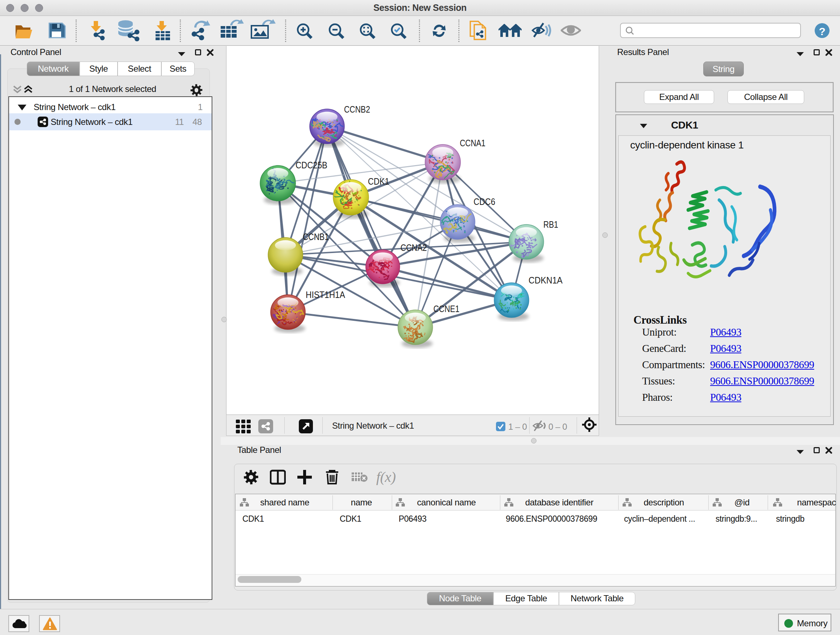  I want to click on svg-text: RB1, so click(551, 224).